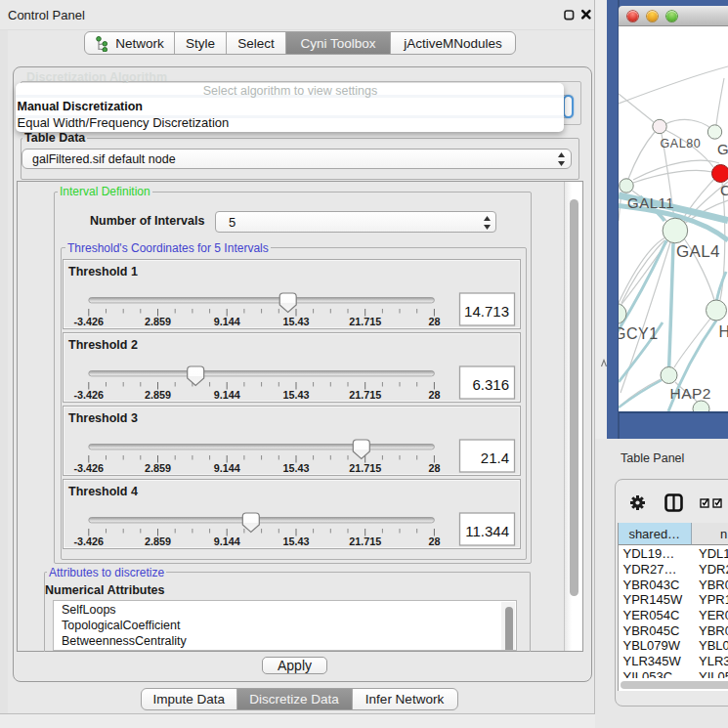  Describe the element at coordinates (698, 252) in the screenshot. I see `svg-text: GAL4` at that location.